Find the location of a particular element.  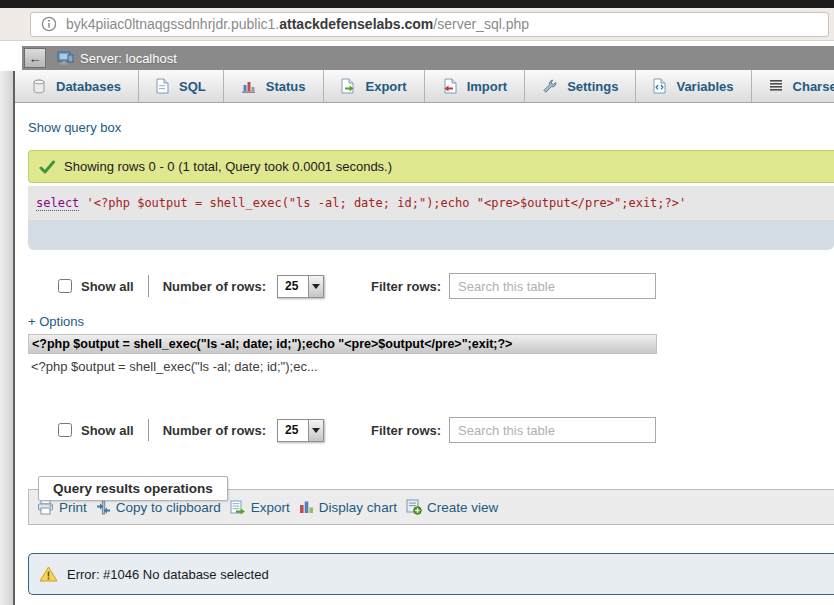

query-results-operations-fieldset: Query results operations Print Copy to c… is located at coordinates (431, 507).